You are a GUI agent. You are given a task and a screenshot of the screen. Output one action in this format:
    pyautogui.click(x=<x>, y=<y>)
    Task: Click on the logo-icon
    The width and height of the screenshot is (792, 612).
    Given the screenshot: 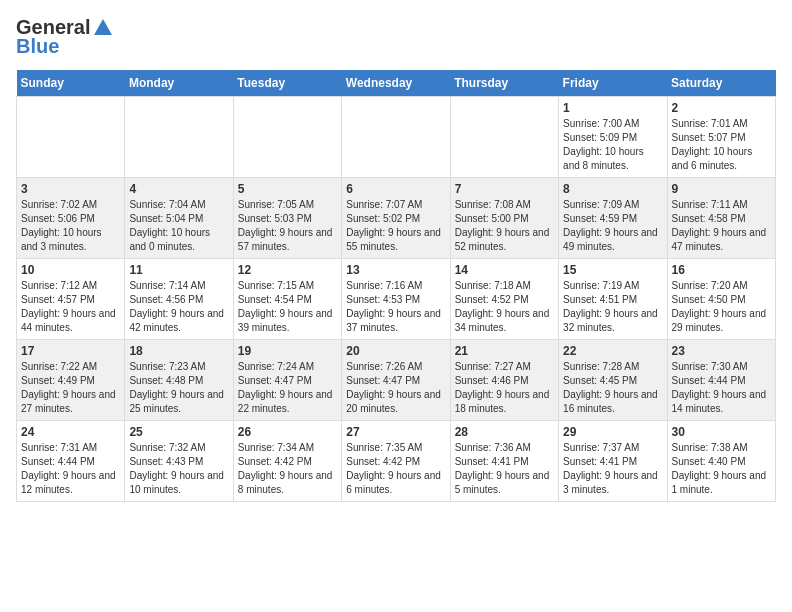 What is the action you would take?
    pyautogui.click(x=103, y=28)
    